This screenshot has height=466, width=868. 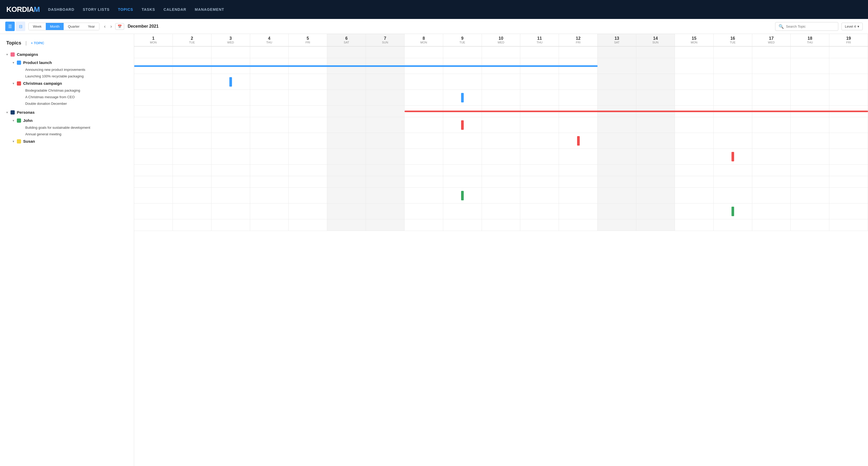 What do you see at coordinates (540, 196) in the screenshot?
I see `cell-r10-d11` at bounding box center [540, 196].